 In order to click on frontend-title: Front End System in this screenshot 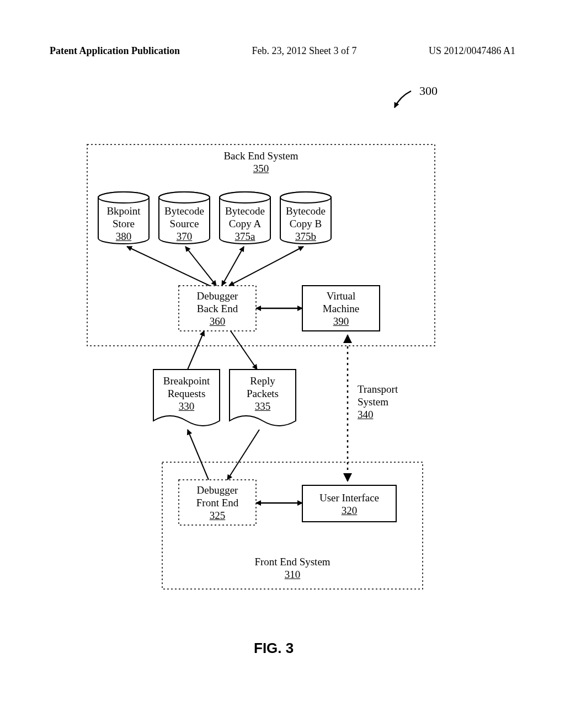, I will do `click(292, 563)`.